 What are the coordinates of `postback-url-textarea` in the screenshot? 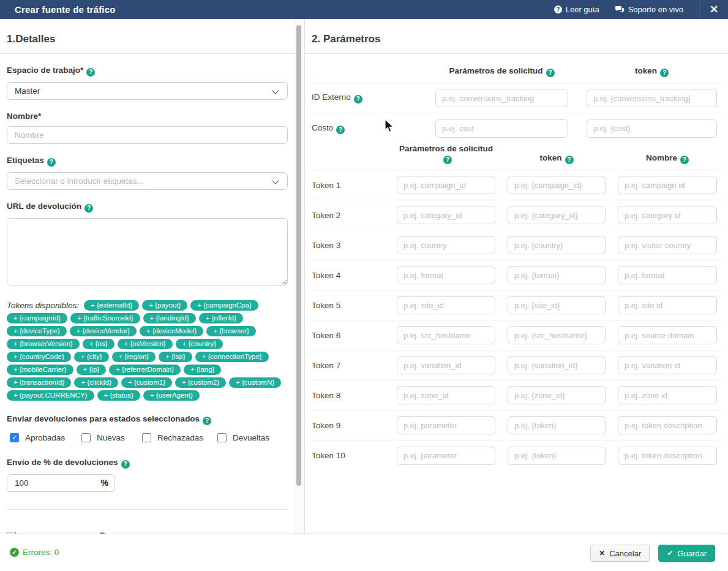 It's located at (147, 252).